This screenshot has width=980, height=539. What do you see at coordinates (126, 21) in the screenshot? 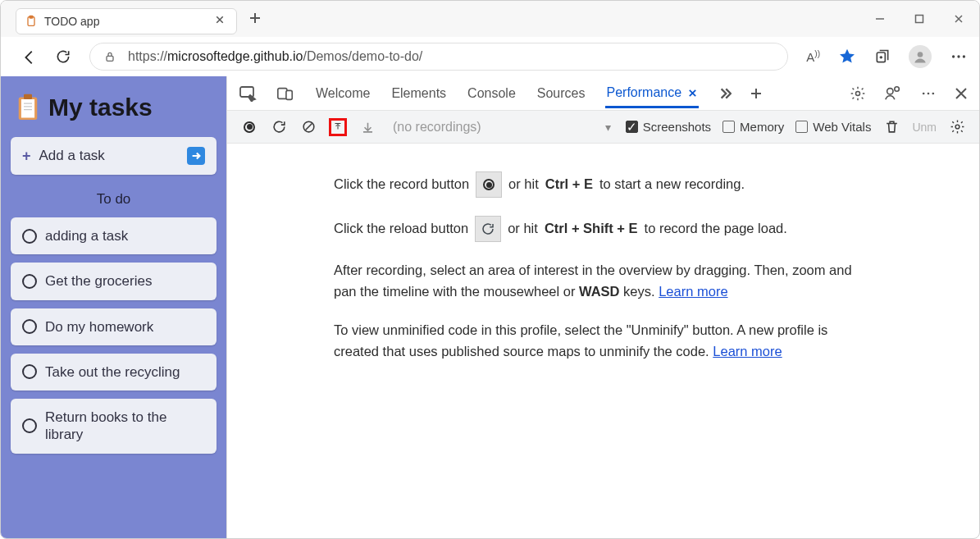
I see `browser-tab: TODO app` at bounding box center [126, 21].